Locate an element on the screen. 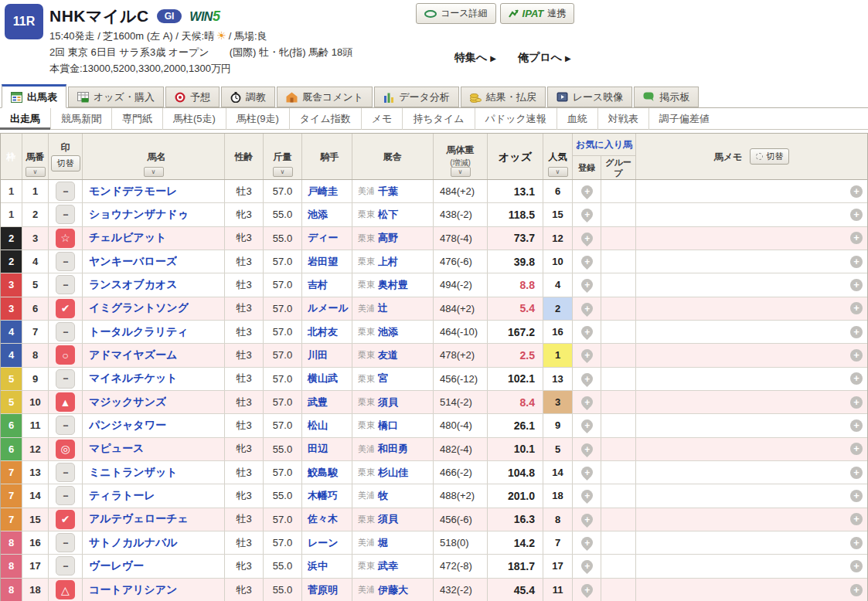 The height and width of the screenshot is (601, 868). tab-training: 調教 is located at coordinates (248, 97).